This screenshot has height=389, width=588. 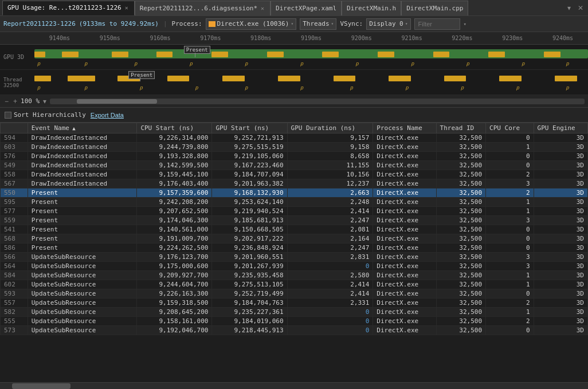 What do you see at coordinates (295, 156) in the screenshot?
I see `table-row: 576 DrawIndexedInstanced 9,193,328,800 9…` at bounding box center [295, 156].